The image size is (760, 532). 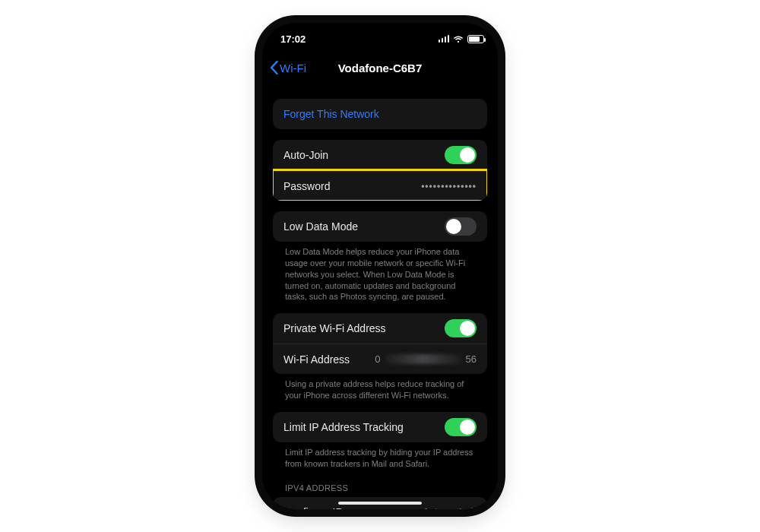 What do you see at coordinates (331, 114) in the screenshot?
I see `forget-network-label: Forget This Network` at bounding box center [331, 114].